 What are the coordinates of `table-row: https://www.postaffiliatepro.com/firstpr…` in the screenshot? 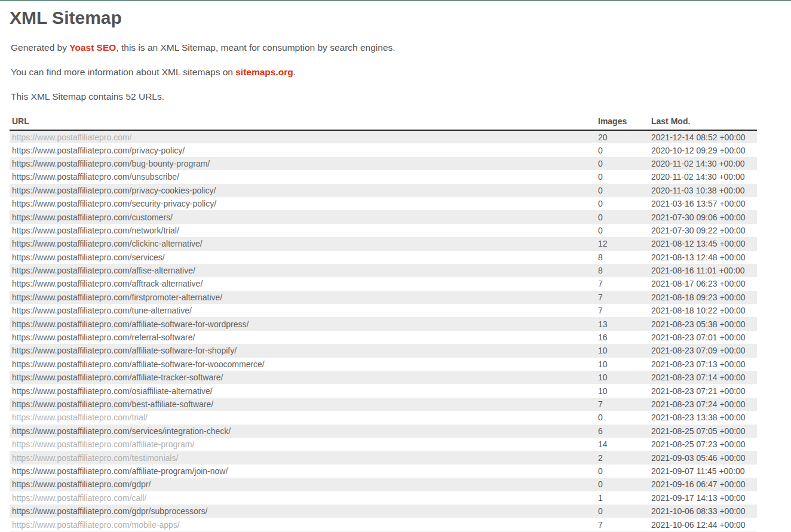 It's located at (384, 297).